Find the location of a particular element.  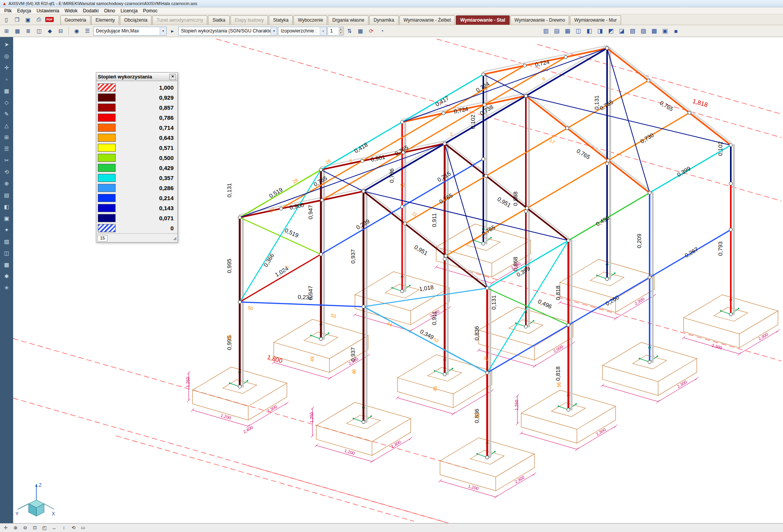

close-icon: ✕ is located at coordinates (172, 77).